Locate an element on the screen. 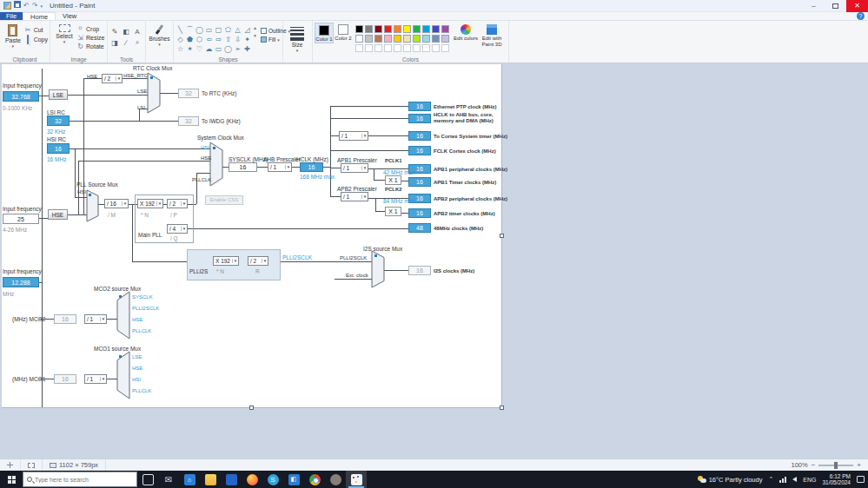 This screenshot has height=488, width=868. taskbar-icon-firefox is located at coordinates (252, 479).